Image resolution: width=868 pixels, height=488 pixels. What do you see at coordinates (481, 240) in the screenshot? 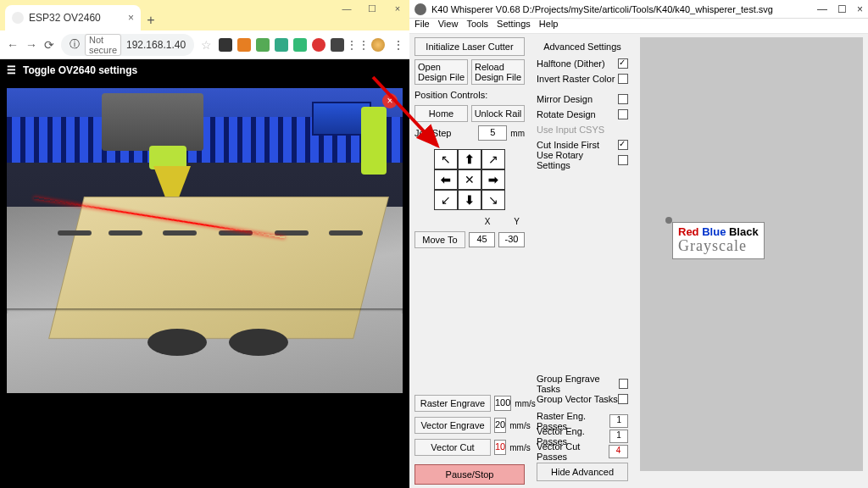
I see `move-x-input: 45` at bounding box center [481, 240].